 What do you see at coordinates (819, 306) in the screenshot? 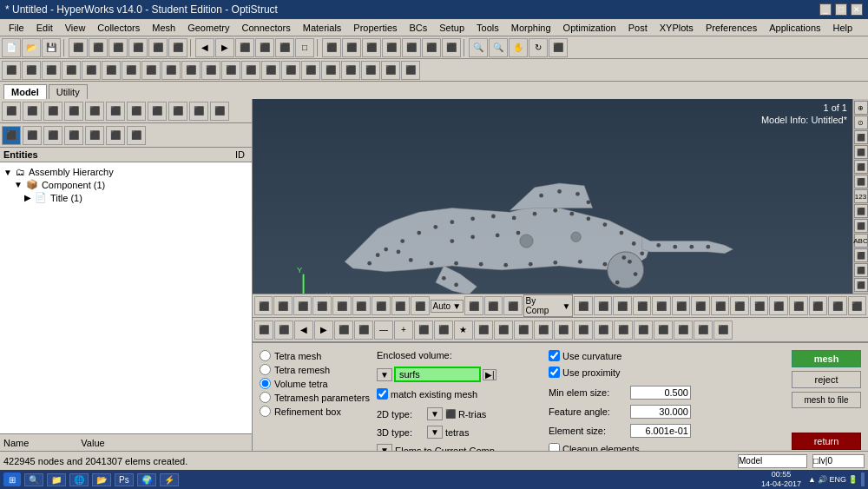
I see `vt-btn25: ⬛` at bounding box center [819, 306].